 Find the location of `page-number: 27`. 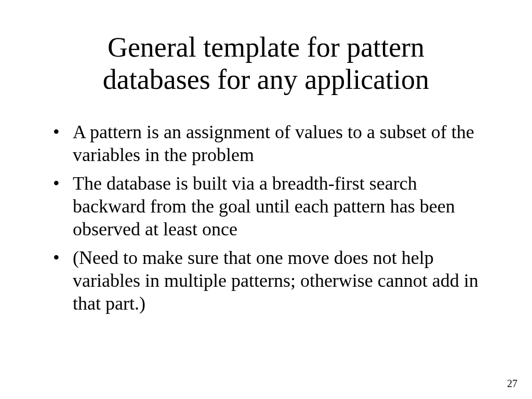

page-number: 27 is located at coordinates (512, 383).